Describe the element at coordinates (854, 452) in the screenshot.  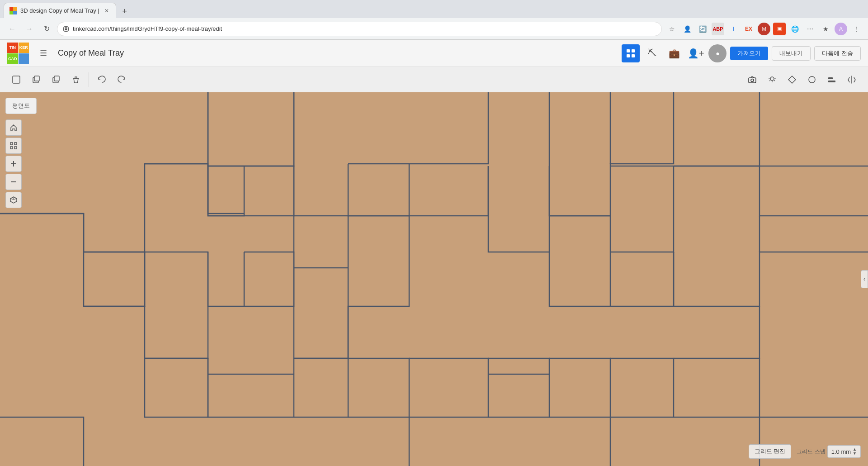
I see `snap-arrows-group: ▲ ▼` at that location.